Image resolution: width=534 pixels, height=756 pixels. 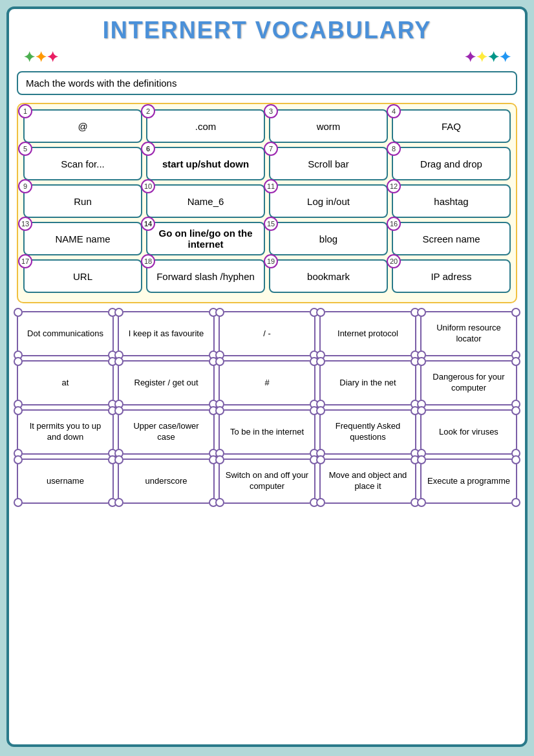 What do you see at coordinates (271, 224) in the screenshot?
I see `vocab-num-15: 15` at bounding box center [271, 224].